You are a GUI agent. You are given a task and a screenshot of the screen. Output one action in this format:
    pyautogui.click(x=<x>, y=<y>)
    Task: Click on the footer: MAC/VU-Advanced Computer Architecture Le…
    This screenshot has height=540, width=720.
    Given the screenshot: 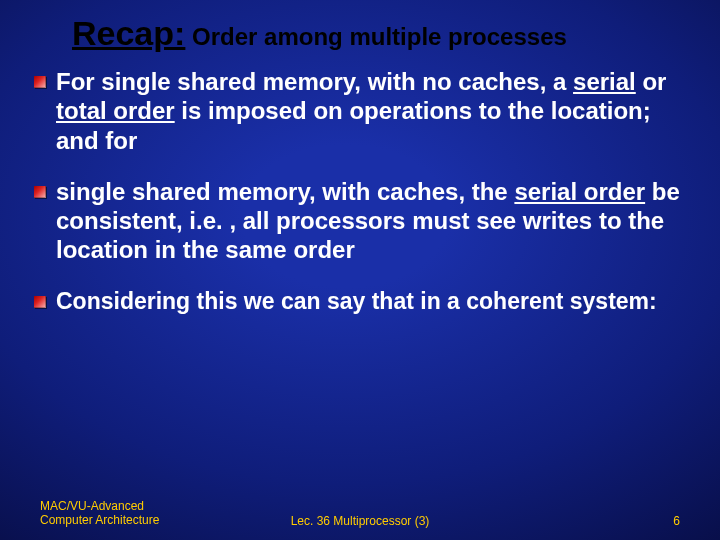 What is the action you would take?
    pyautogui.click(x=360, y=513)
    